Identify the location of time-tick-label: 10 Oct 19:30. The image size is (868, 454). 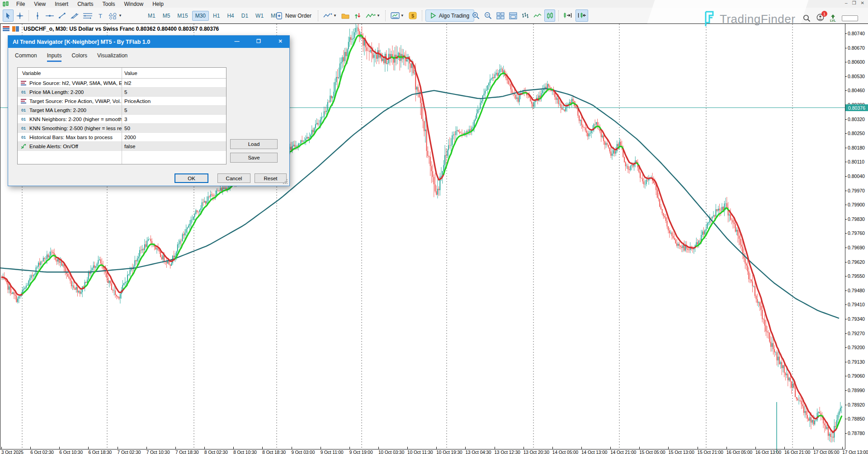
(449, 452).